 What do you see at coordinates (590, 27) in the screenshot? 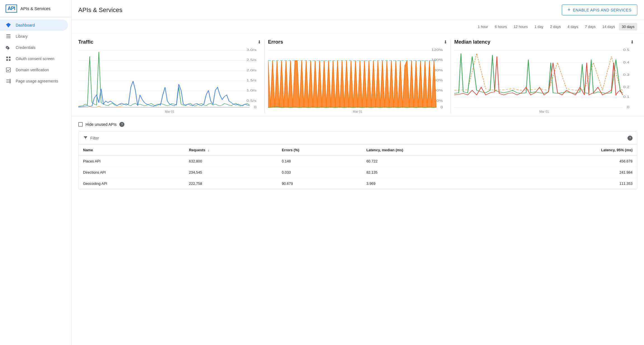
I see `time-btn-7d: 7 days` at bounding box center [590, 27].